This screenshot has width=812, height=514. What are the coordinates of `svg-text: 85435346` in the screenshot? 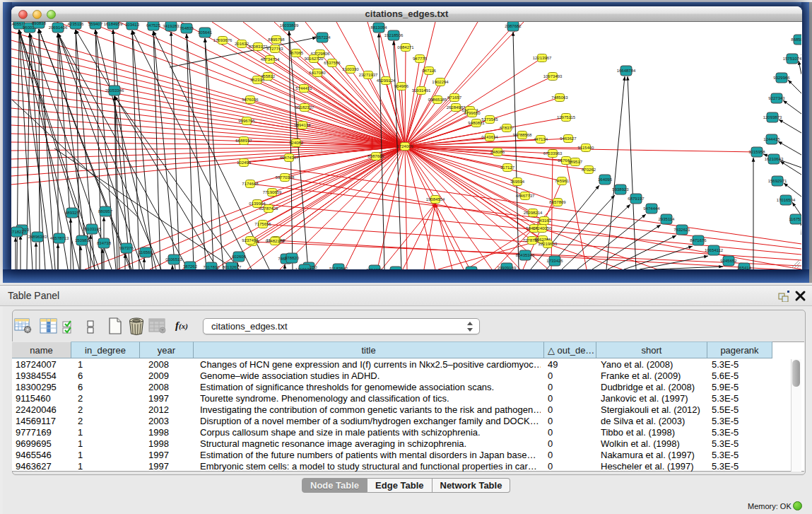 It's located at (526, 255).